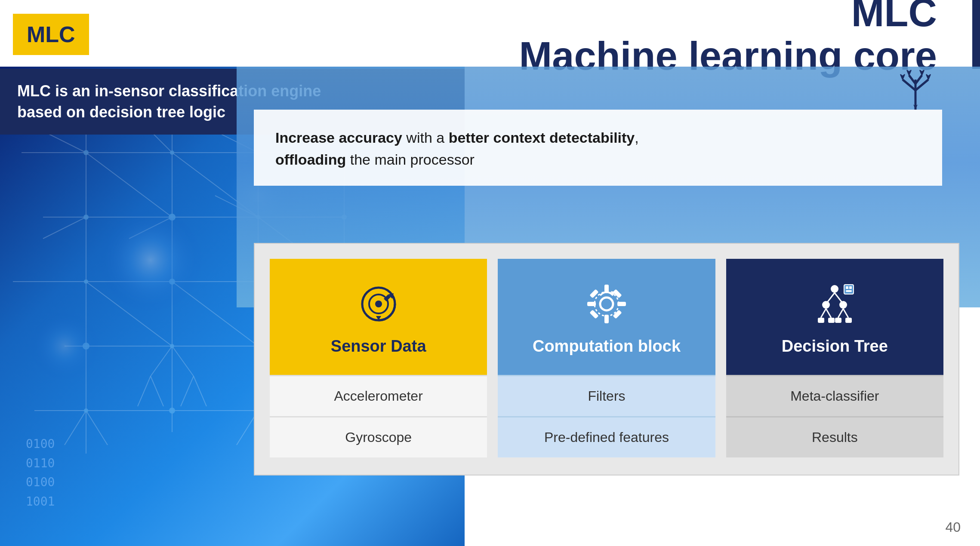  I want to click on sensor-data-column: Sensor Data Accelerometer Gyroscope, so click(379, 358).